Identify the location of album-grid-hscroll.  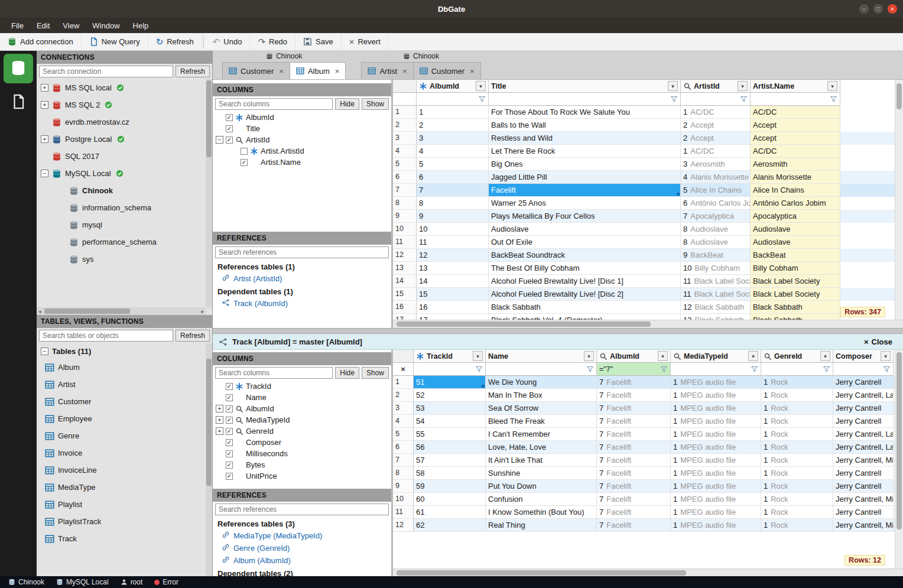
(648, 324).